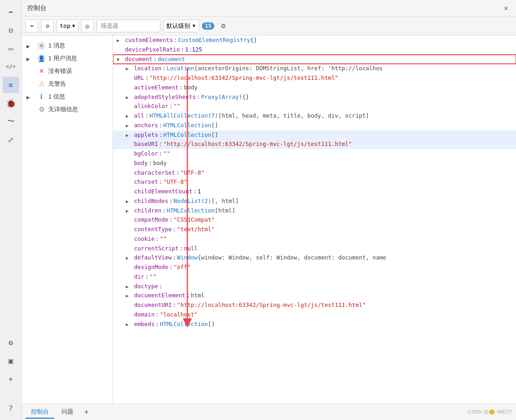 The image size is (516, 420). Describe the element at coordinates (315, 126) in the screenshot. I see `table-row: ▶anchors: HTMLCollection []` at that location.